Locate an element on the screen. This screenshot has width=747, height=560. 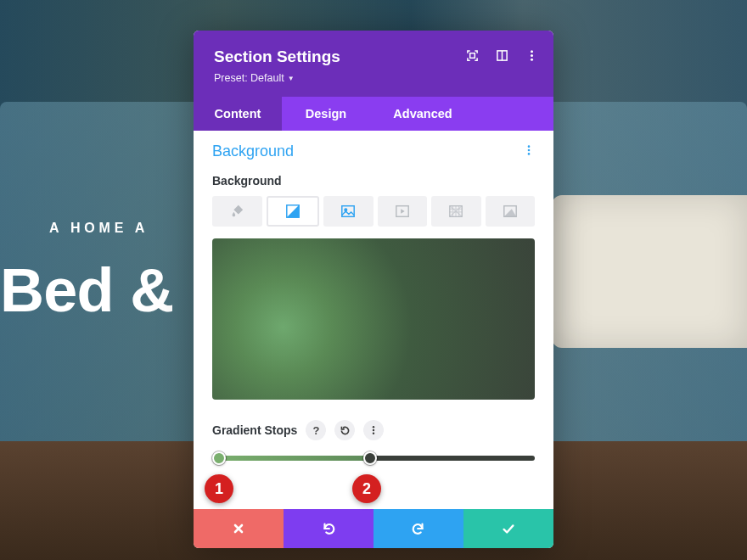
background-label: Background is located at coordinates (374, 181).